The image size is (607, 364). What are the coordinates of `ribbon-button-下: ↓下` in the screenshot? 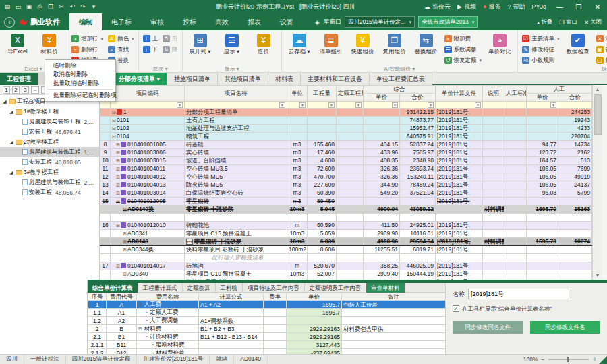 It's located at (151, 50).